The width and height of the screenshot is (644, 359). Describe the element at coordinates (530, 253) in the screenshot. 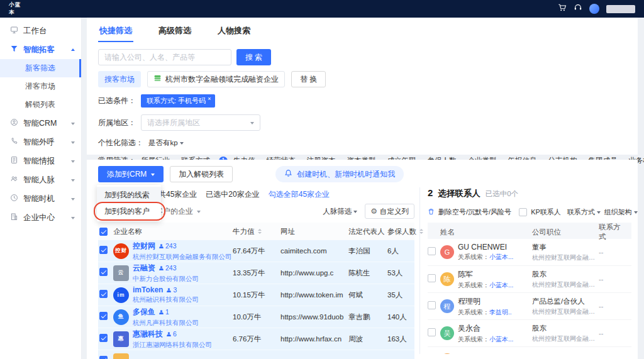

I see `contact-row: G GU CHENWEI 关系线索：小蓝本... 董事 杭州控财互联网金融服务.…` at that location.